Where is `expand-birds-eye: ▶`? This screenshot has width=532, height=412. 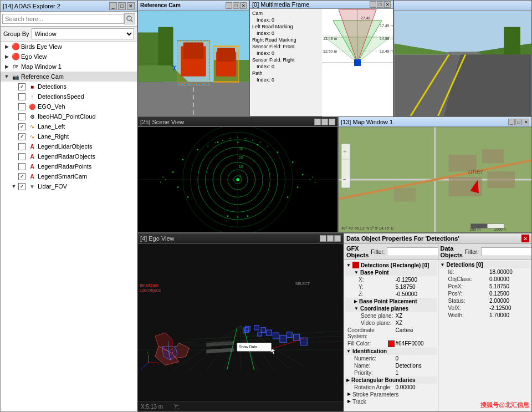
expand-birds-eye: ▶ is located at coordinates (7, 47).